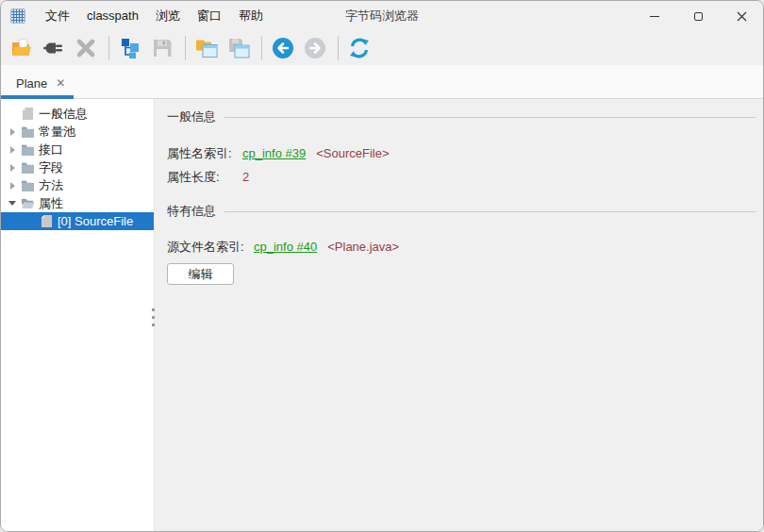  Describe the element at coordinates (77, 149) in the screenshot. I see `tree-item-interfaces: 接口` at that location.